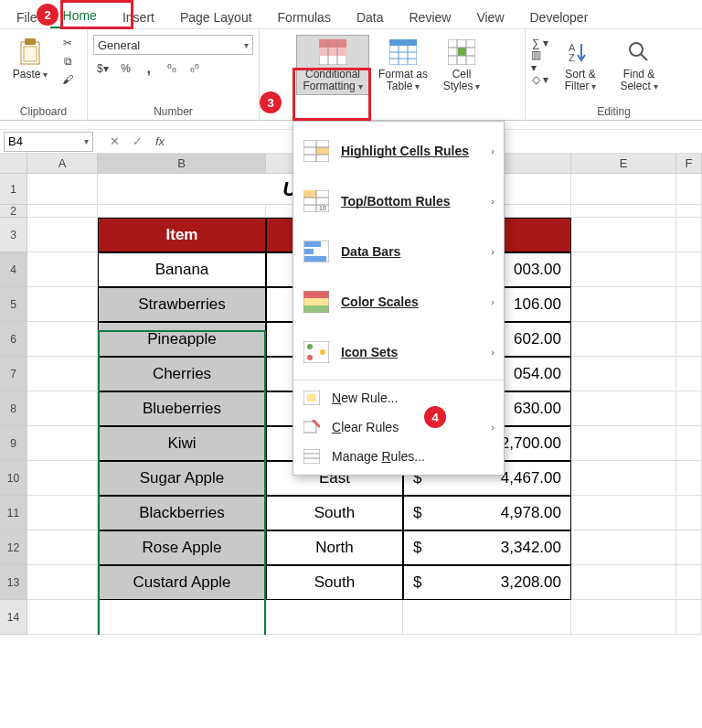  What do you see at coordinates (580, 65) in the screenshot?
I see `sort-filter-button: AZ Sort & Filter` at bounding box center [580, 65].